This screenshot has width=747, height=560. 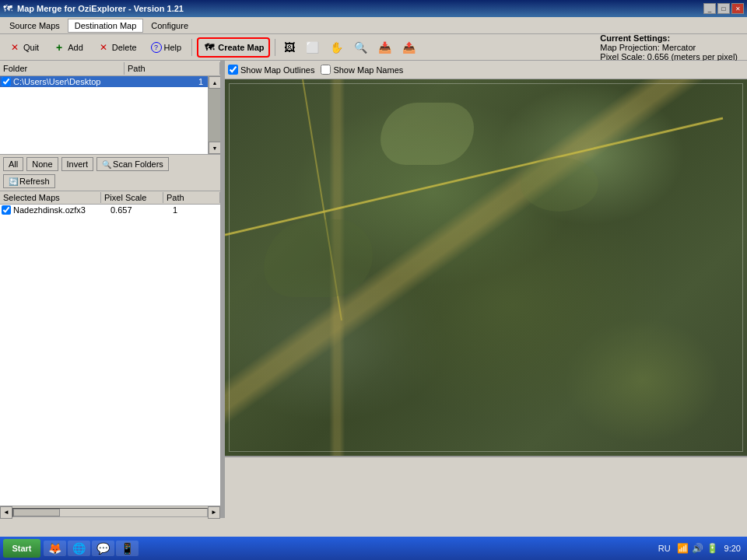 I want to click on taskbar-skype: 💬, so click(x=103, y=548).